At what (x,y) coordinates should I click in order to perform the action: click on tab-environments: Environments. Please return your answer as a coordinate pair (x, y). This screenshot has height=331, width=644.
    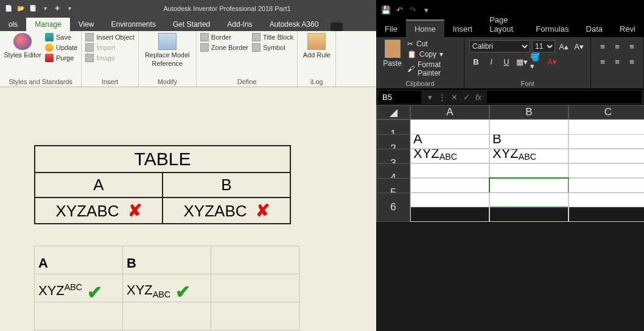
    Looking at the image, I should click on (134, 24).